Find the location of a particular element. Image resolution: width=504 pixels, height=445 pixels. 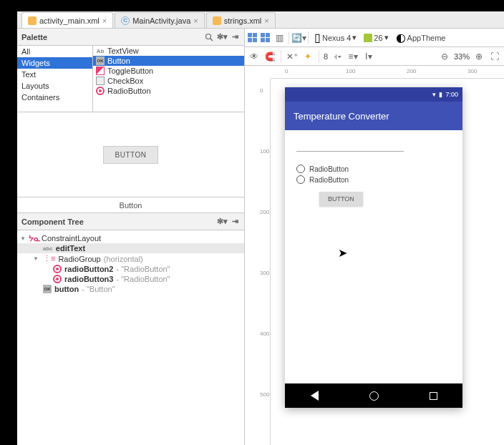

api-select: 26▾ is located at coordinates (376, 37).